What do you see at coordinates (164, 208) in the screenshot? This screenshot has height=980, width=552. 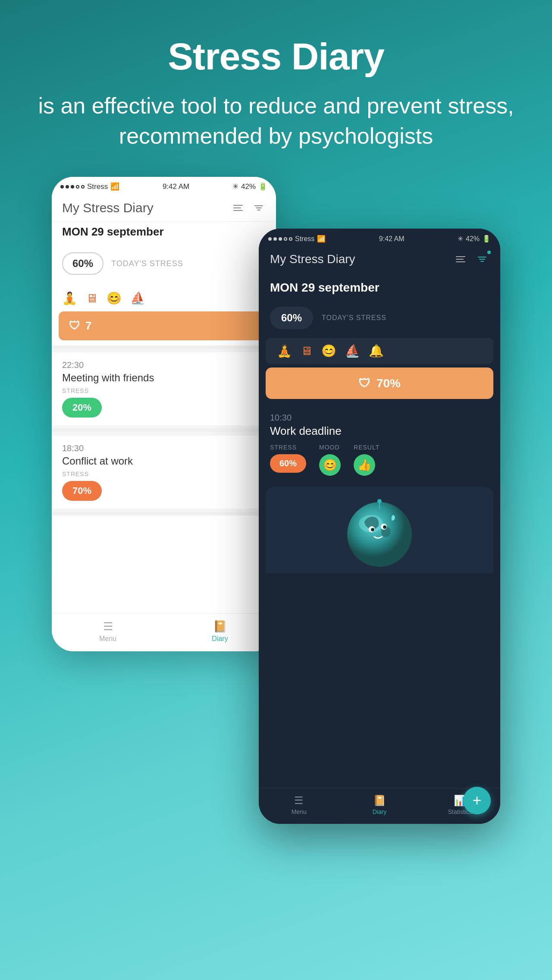 I see `app-header-light: My Stress Diary` at bounding box center [164, 208].